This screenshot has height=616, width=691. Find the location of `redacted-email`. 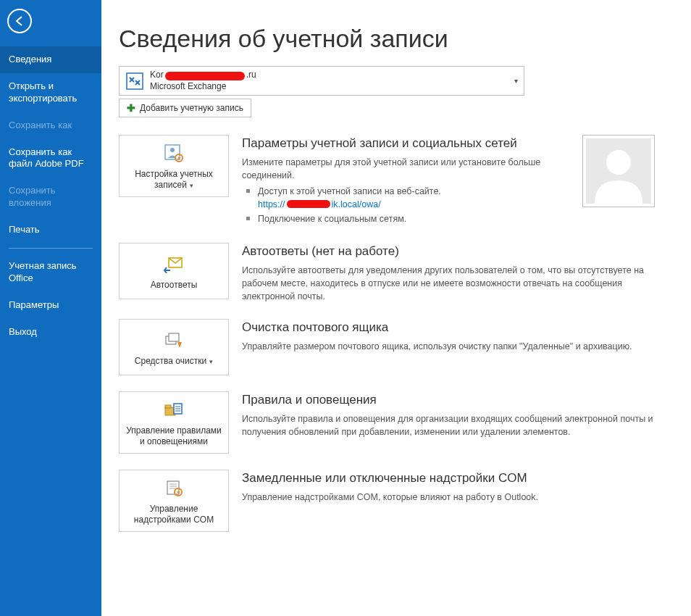

redacted-email is located at coordinates (205, 76).